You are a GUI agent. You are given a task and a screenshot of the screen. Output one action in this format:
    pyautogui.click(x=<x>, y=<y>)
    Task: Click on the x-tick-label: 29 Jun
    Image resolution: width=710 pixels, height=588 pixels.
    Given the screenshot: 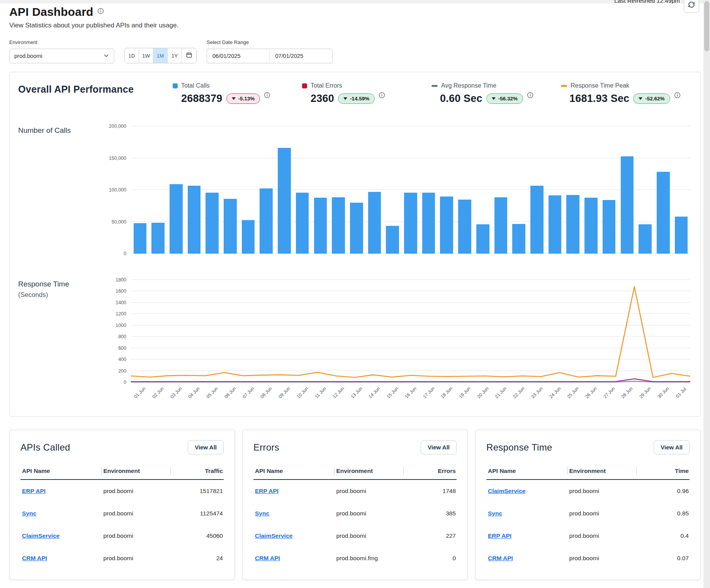 What is the action you would take?
    pyautogui.click(x=645, y=396)
    